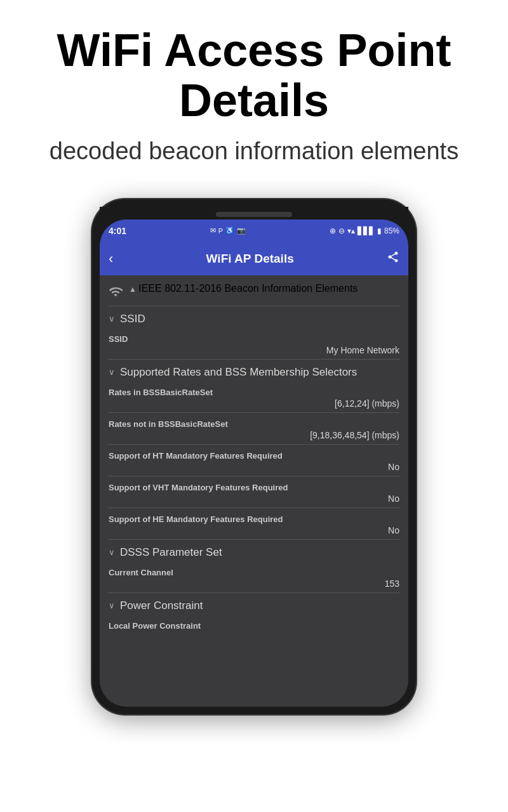 This screenshot has width=508, height=812. Describe the element at coordinates (254, 291) in the screenshot. I see `beacon-section-header: ▲ IEEE 802.11-2016 Beacon Information El…` at that location.